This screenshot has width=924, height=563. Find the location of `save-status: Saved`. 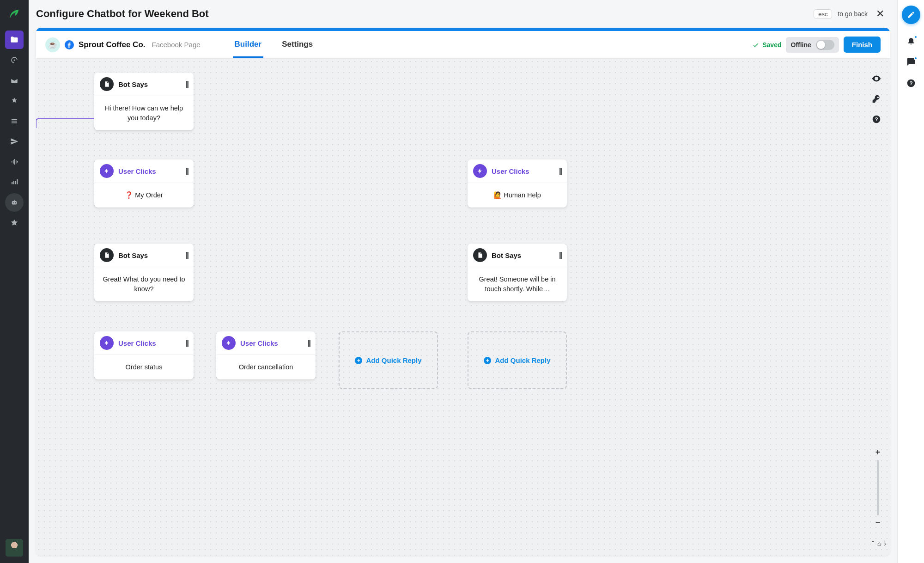

save-status: Saved is located at coordinates (767, 45).